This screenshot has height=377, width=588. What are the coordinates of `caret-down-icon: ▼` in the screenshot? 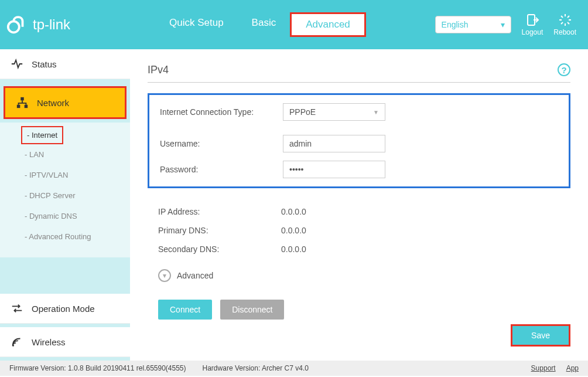 It's located at (376, 113).